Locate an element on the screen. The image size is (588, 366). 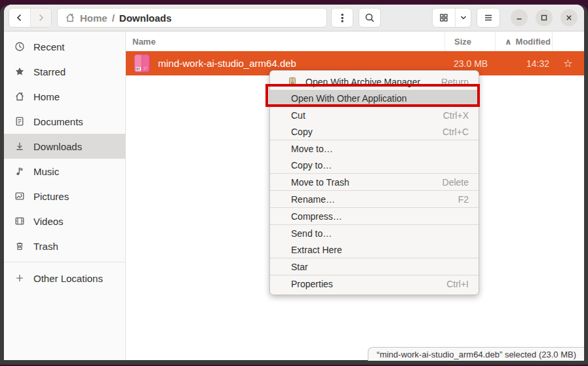
maximize-button is located at coordinates (544, 18).